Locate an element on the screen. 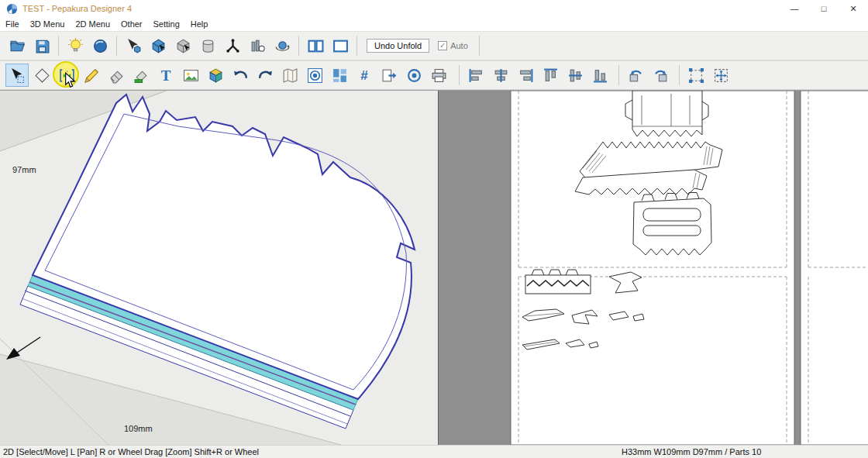 The height and width of the screenshot is (458, 868). print-button is located at coordinates (439, 75).